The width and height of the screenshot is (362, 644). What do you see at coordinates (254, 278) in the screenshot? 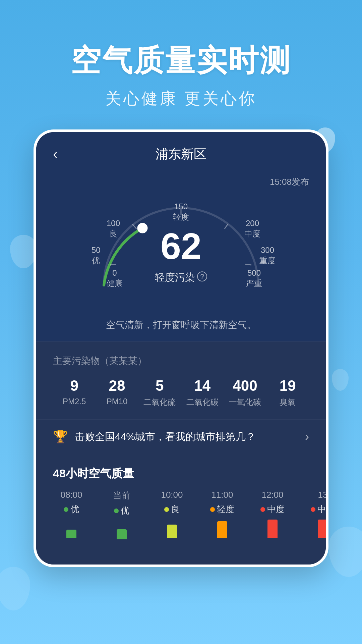
I see `scale-500: 500 严重` at bounding box center [254, 278].